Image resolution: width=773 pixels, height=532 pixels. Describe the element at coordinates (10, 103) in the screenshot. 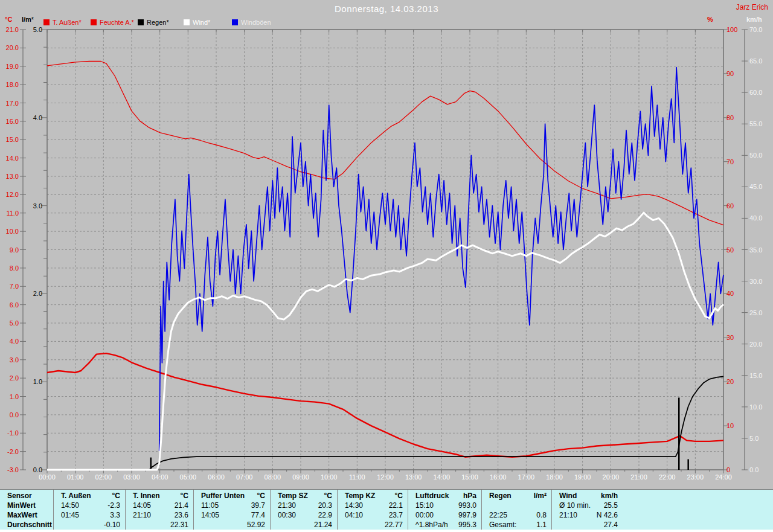

I see `celsius-tick-label: 17.0` at that location.